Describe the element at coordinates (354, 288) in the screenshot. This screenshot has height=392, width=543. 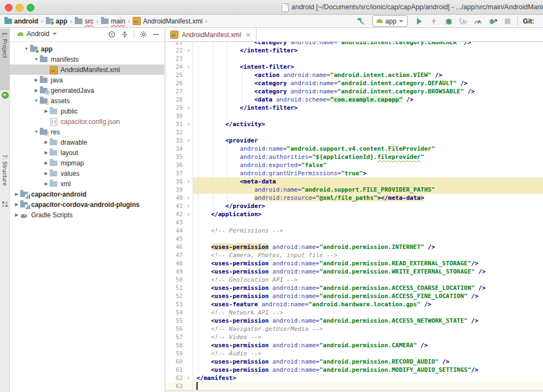
I see `code-line-51: 51 <uses-permission android:name="androi…` at that location.